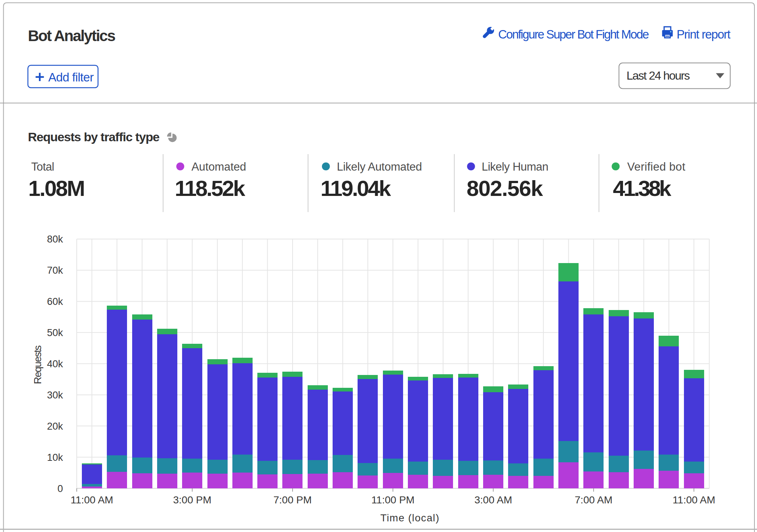  What do you see at coordinates (703, 34) in the screenshot?
I see `svg-text: Print report` at bounding box center [703, 34].